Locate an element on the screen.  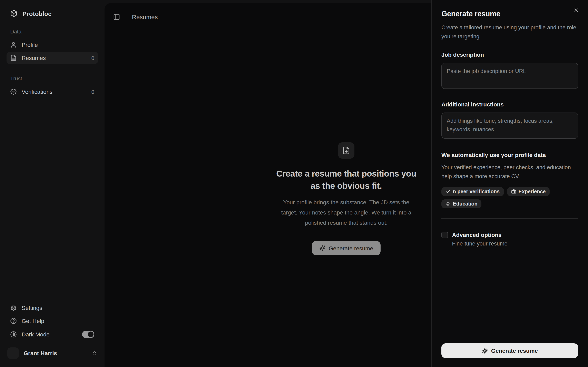
badge-label: Education is located at coordinates (465, 204).